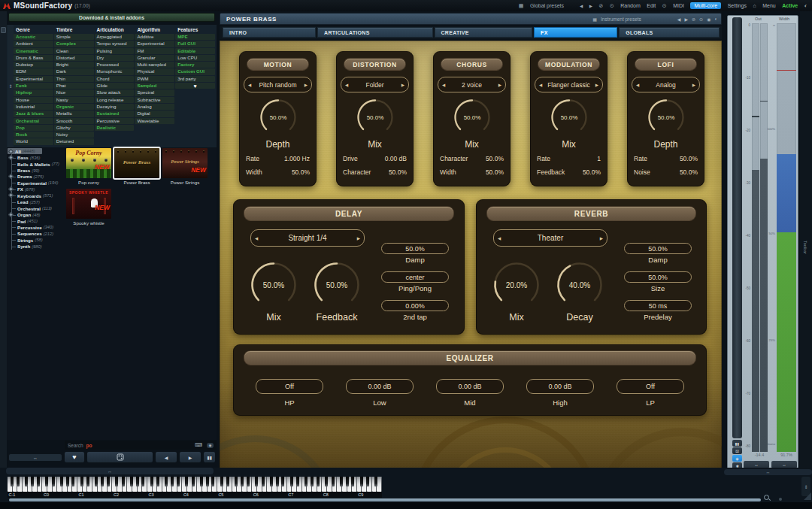 The width and height of the screenshot is (812, 509). I want to click on tag-percussive: Percussive, so click(114, 121).